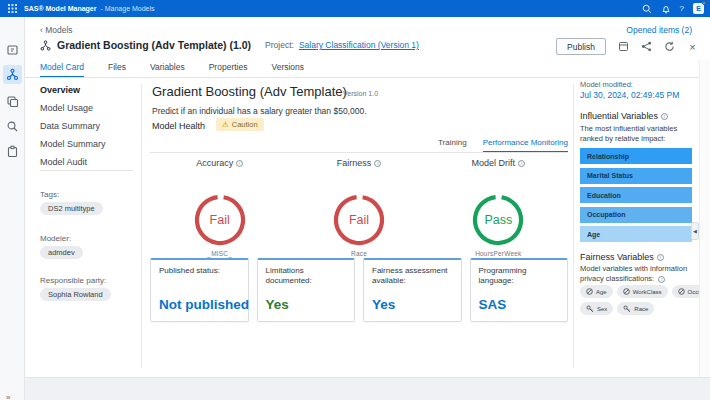 The image size is (710, 400). Describe the element at coordinates (60, 8) in the screenshot. I see `app-title: SAS® Model Manager` at that location.